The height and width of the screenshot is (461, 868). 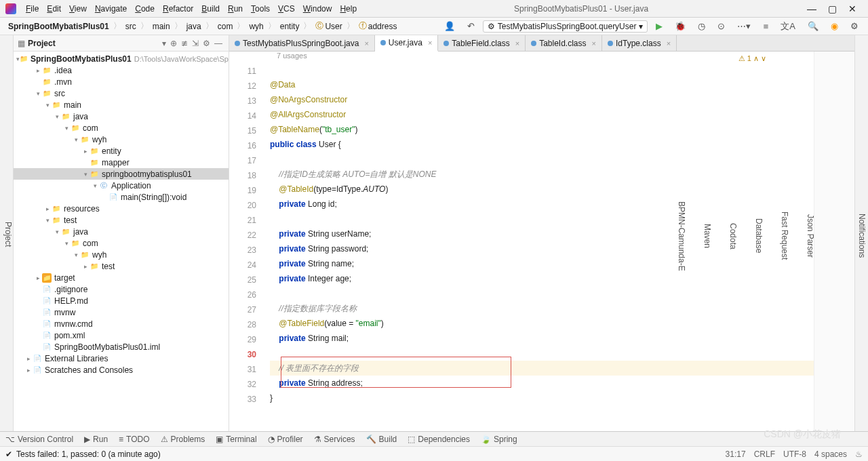 What do you see at coordinates (831, 454) in the screenshot?
I see `status-item: 4 spaces` at bounding box center [831, 454].